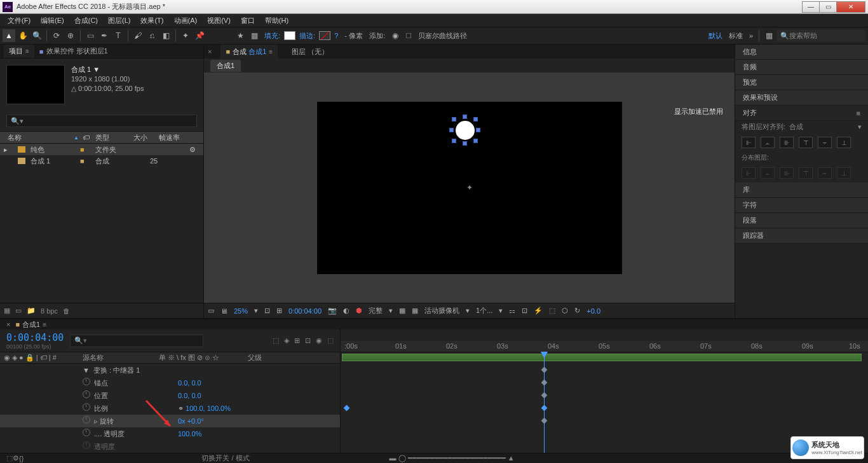 The image size is (868, 463). Describe the element at coordinates (308, 341) in the screenshot. I see `tl-icon: ⊡` at that location.